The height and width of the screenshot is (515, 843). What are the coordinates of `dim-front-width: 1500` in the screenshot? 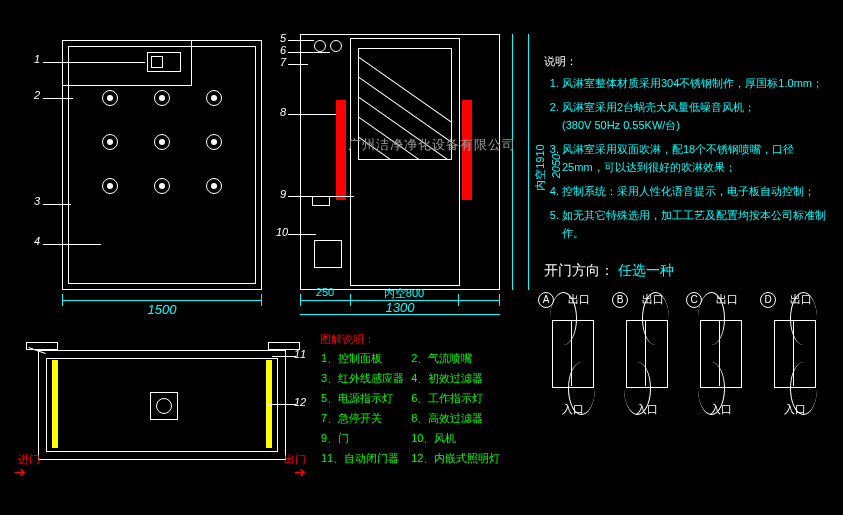 It's located at (162, 310).